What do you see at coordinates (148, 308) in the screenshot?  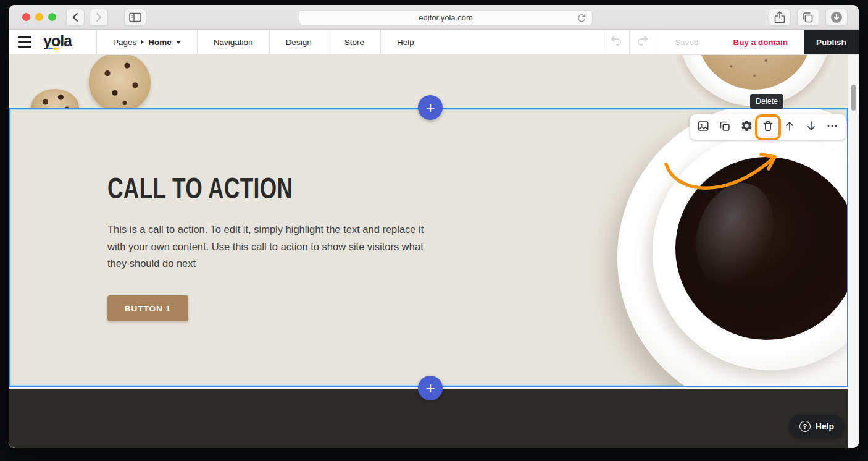 I see `cta-button: BUTTON 1` at bounding box center [148, 308].